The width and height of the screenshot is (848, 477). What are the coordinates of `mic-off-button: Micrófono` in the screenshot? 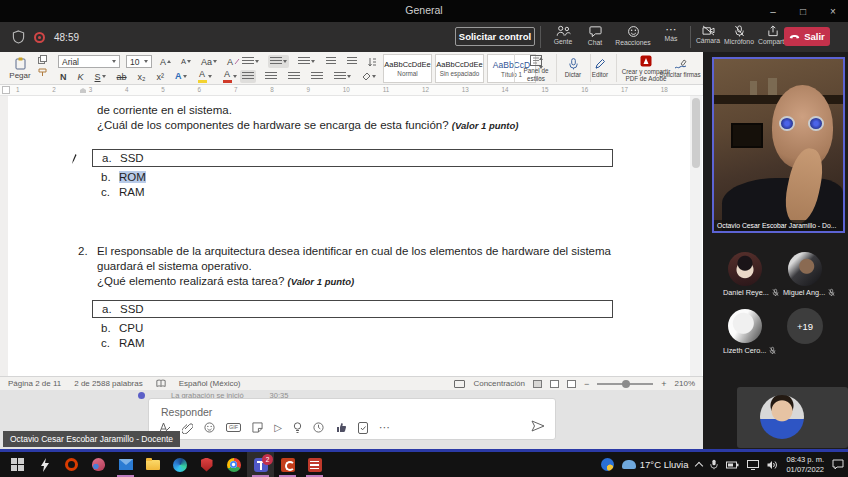 It's located at (739, 35).